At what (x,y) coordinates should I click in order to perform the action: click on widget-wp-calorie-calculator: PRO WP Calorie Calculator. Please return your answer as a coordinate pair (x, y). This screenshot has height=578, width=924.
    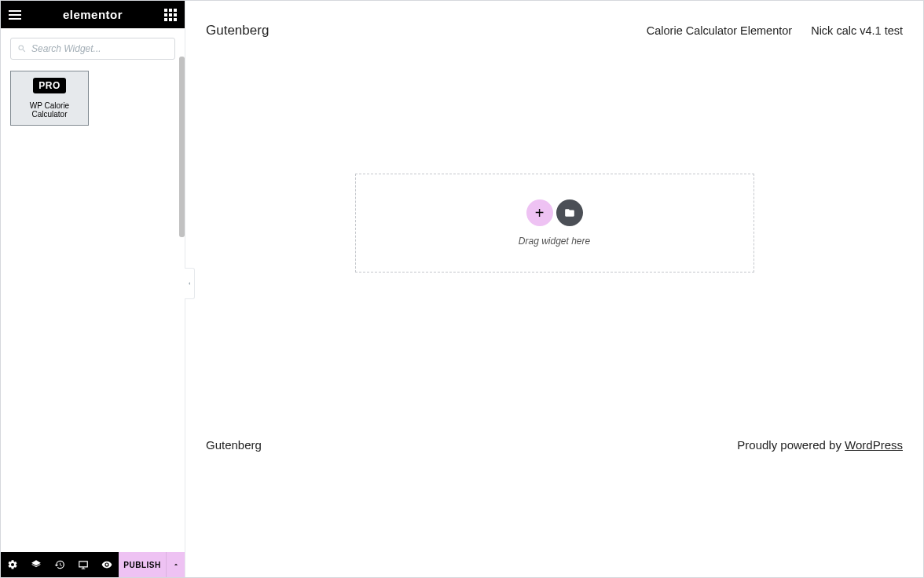
    Looking at the image, I should click on (50, 98).